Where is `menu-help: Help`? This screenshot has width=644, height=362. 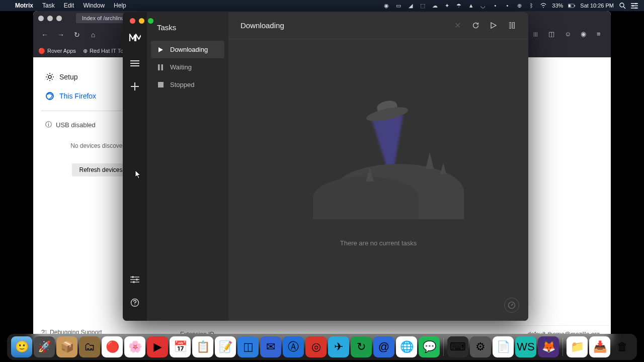
menu-help: Help is located at coordinates (120, 6).